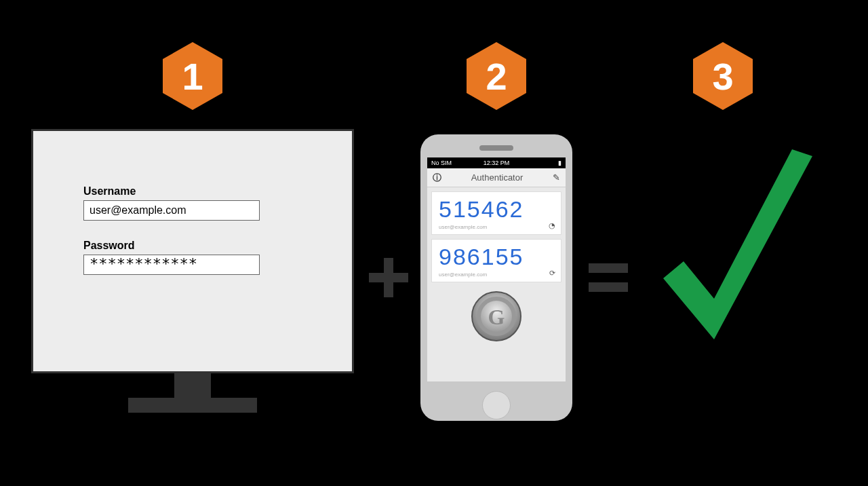 The image size is (868, 486). Describe the element at coordinates (496, 213) in the screenshot. I see `otp-card: 515462 user@example.com ◔` at that location.